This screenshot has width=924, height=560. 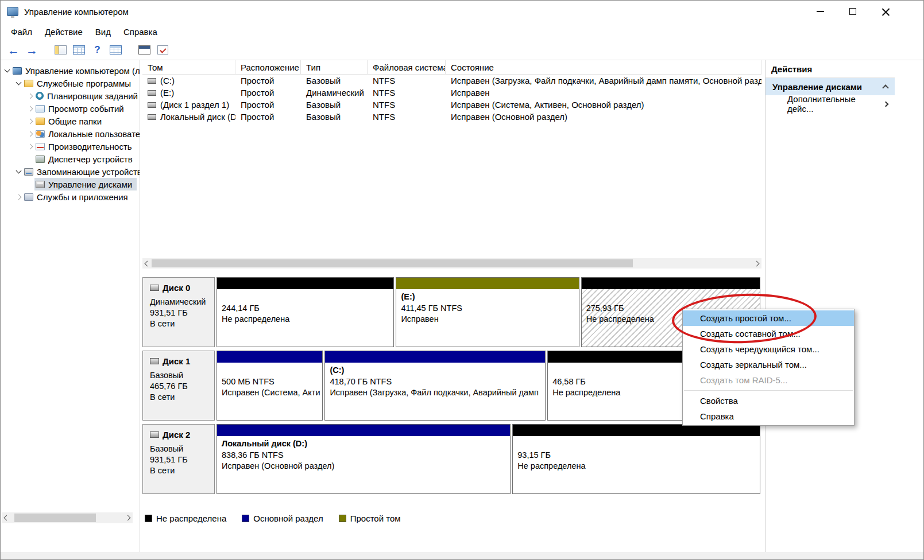 I want to click on sidebar-item-services: Службы и приложения, so click(x=70, y=197).